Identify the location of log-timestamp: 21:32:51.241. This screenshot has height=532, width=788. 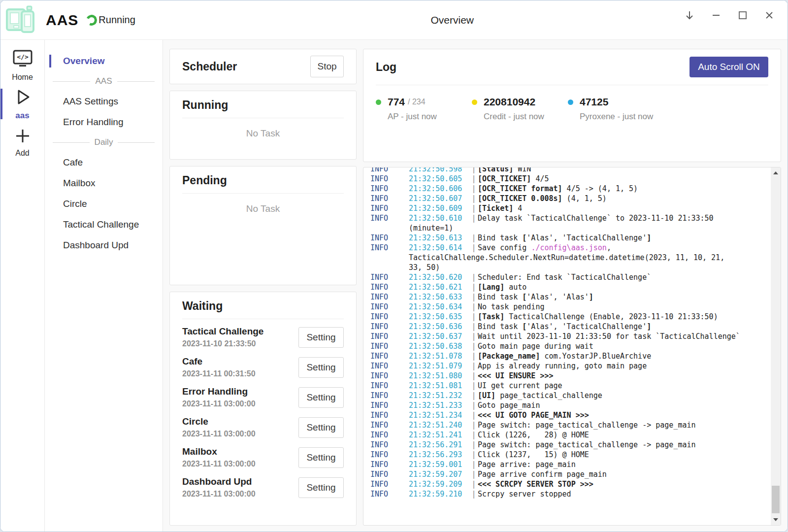
(439, 435).